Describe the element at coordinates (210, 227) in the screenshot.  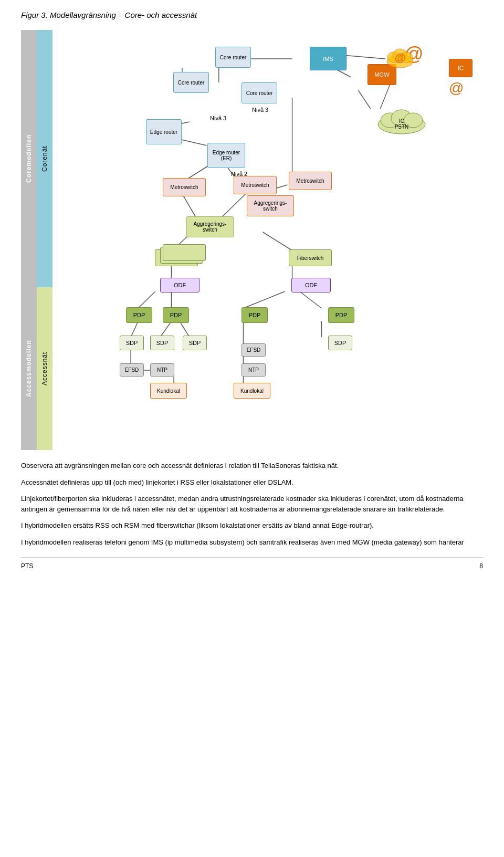
I see `agg-switch-bot-node: Aggregerings- switch` at that location.